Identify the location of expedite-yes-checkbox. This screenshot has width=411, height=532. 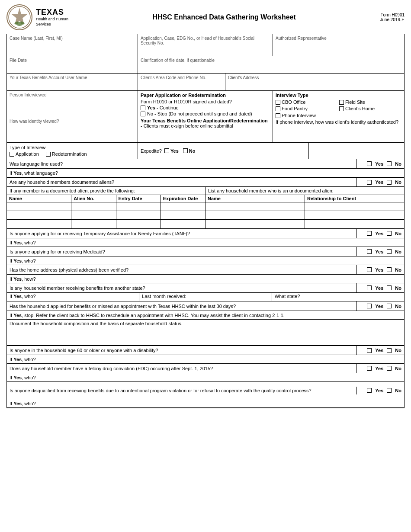
(167, 151).